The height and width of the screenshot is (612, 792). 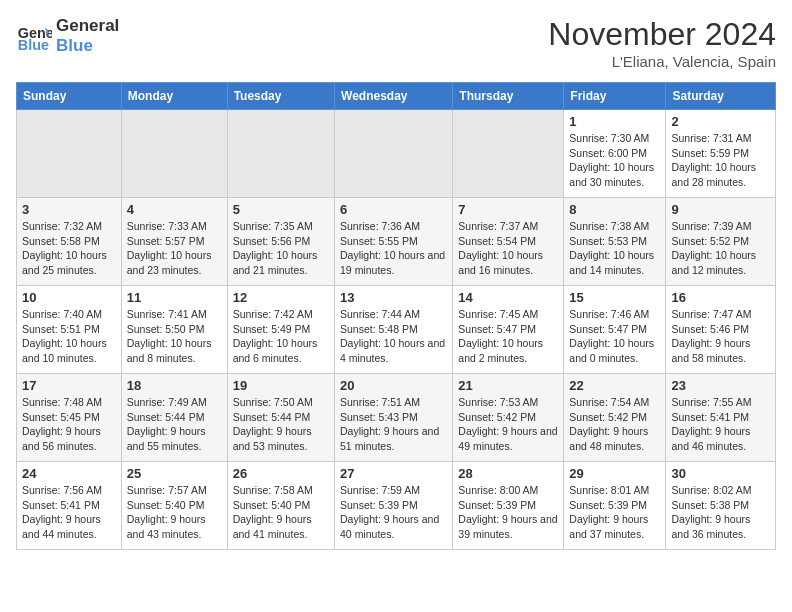 What do you see at coordinates (281, 336) in the screenshot?
I see `day-info: Sunrise: 7:42 AM Sunset: 5:49 PM Dayligh…` at bounding box center [281, 336].